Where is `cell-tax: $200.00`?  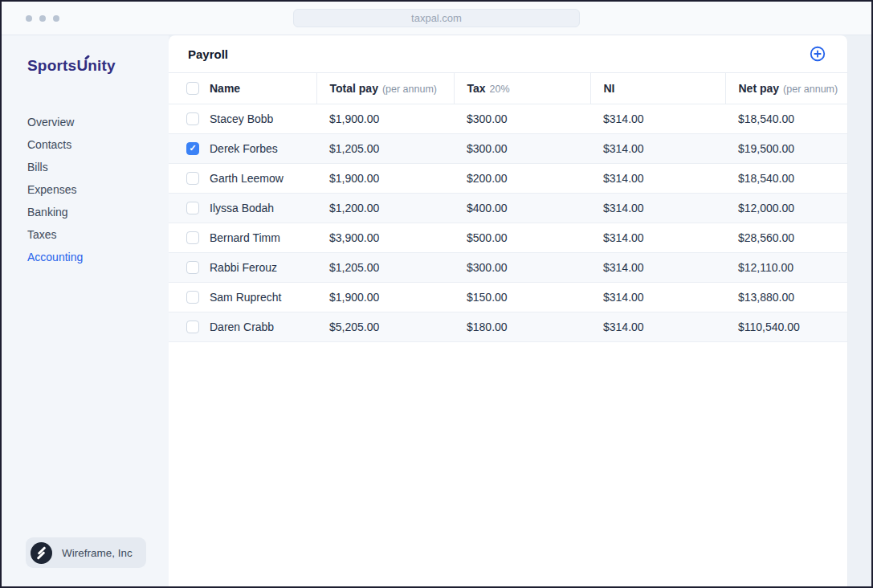
cell-tax: $200.00 is located at coordinates (522, 178).